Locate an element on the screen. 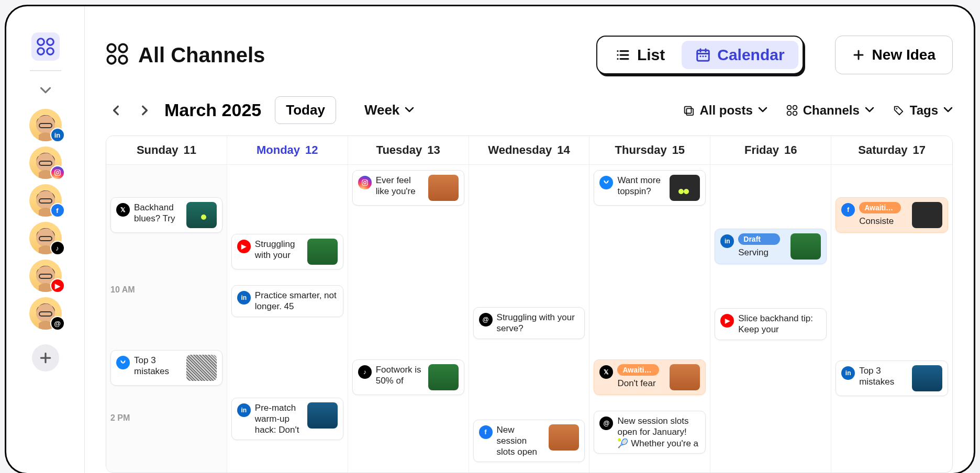 This screenshot has width=980, height=473. calendar-icon is located at coordinates (703, 55).